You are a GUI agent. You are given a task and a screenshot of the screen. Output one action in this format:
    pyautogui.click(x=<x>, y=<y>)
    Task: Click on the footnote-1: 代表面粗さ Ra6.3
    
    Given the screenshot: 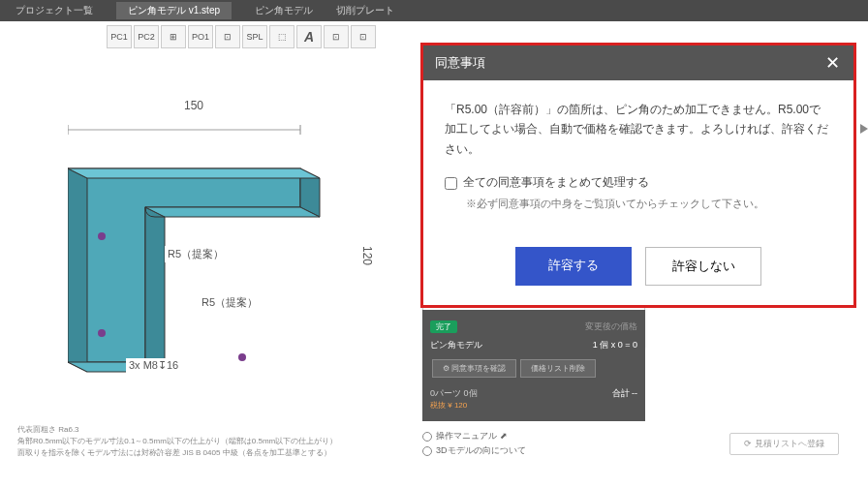 What is the action you would take?
    pyautogui.click(x=177, y=430)
    